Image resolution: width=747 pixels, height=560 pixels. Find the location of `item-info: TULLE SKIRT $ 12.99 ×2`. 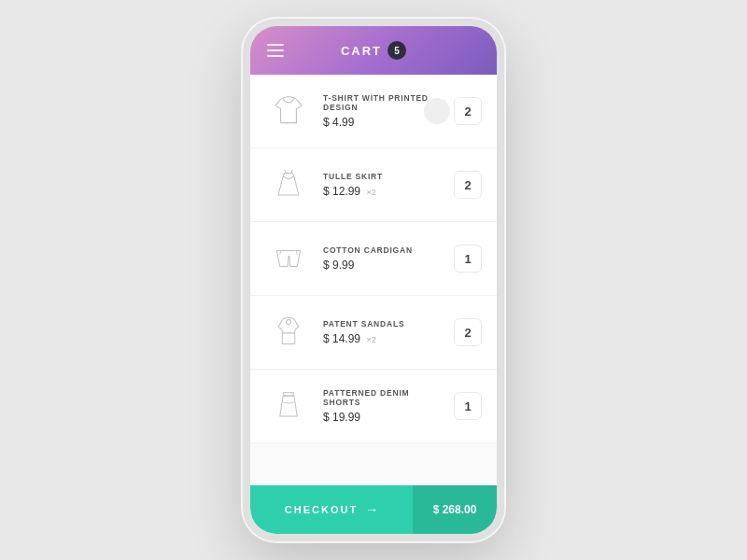

item-info: TULLE SKIRT $ 12.99 ×2 is located at coordinates (383, 185).